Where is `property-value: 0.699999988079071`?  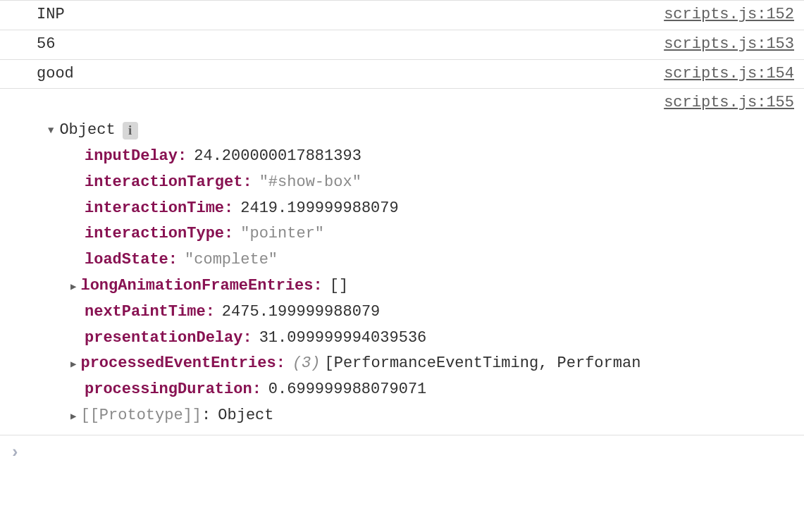 property-value: 0.699999988079071 is located at coordinates (347, 390).